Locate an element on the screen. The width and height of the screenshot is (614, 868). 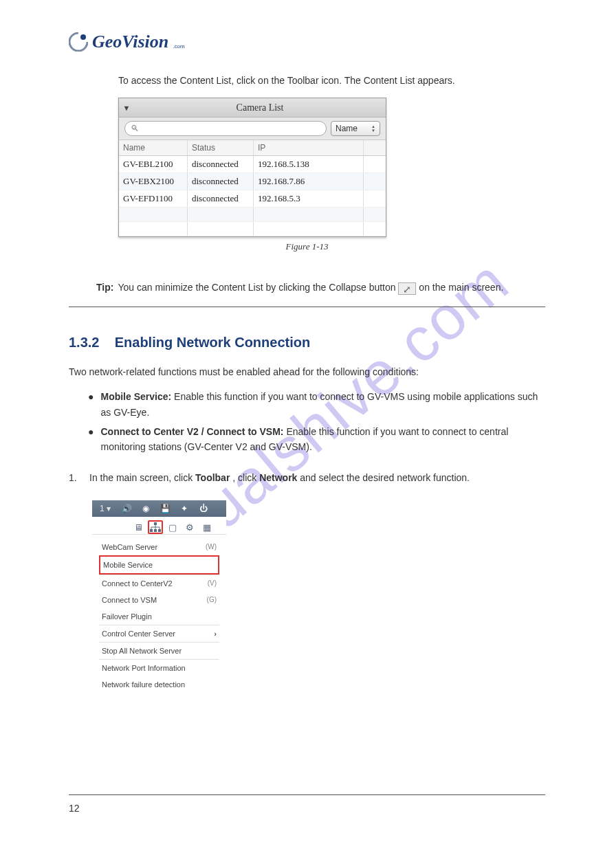
section-divider is located at coordinates (307, 307).